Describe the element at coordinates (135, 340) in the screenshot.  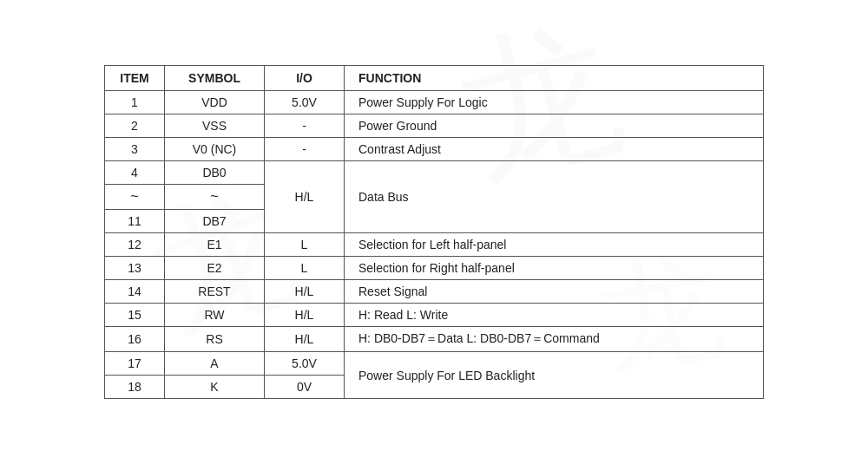
I see `item-16: 16` at that location.